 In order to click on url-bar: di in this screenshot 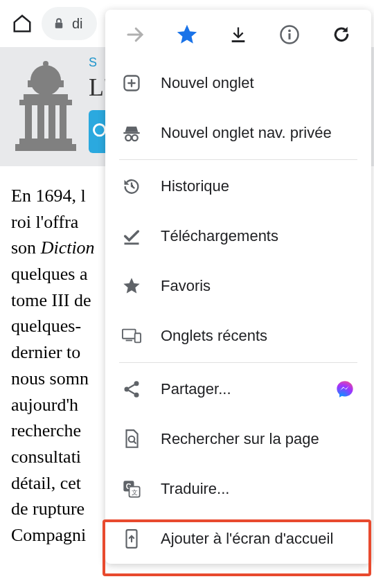, I will do `click(69, 24)`.